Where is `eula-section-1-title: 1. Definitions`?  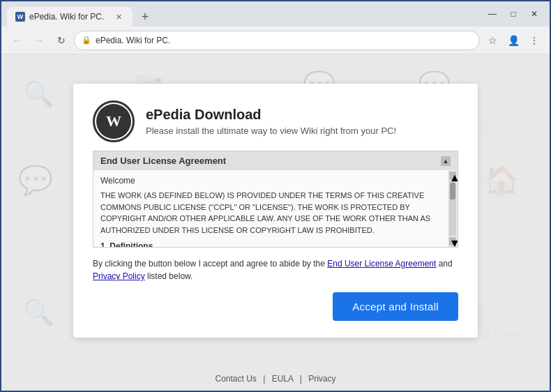 eula-section-1-title: 1. Definitions is located at coordinates (276, 244).